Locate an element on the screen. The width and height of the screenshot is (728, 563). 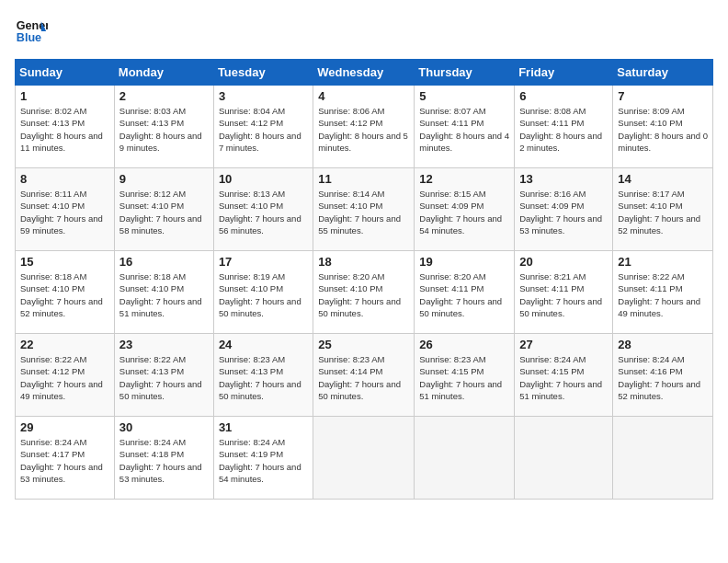
day-info: Sunrise: 8:23 AMSunset: 4:14 PMDaylight:… is located at coordinates (364, 377).